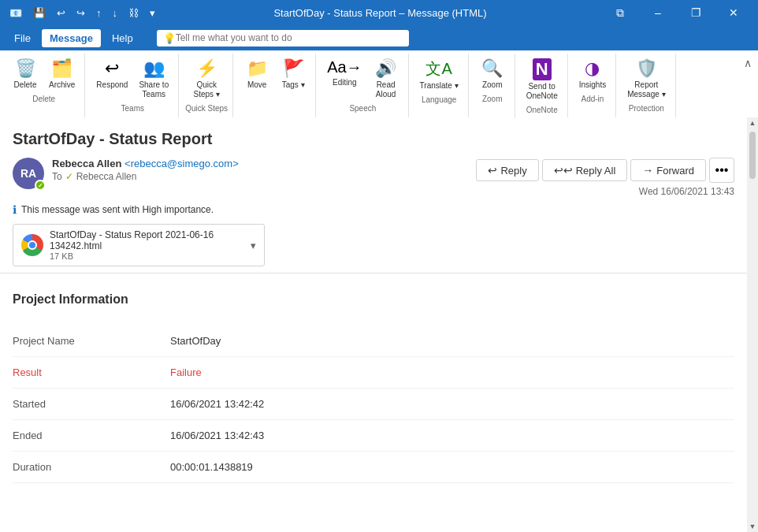 The height and width of the screenshot is (532, 758). What do you see at coordinates (132, 109) in the screenshot?
I see `teams-group-label: Teams` at bounding box center [132, 109].